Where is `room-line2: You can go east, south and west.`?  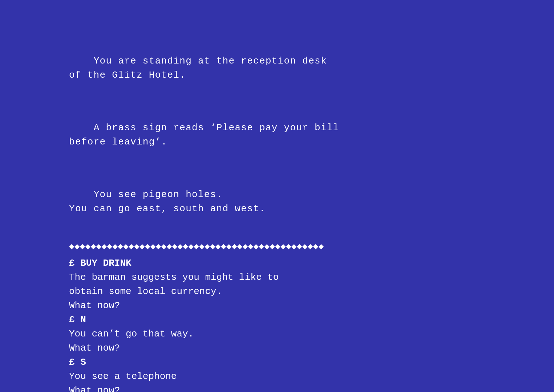
room-line2: You can go east, south and west. is located at coordinates (167, 209).